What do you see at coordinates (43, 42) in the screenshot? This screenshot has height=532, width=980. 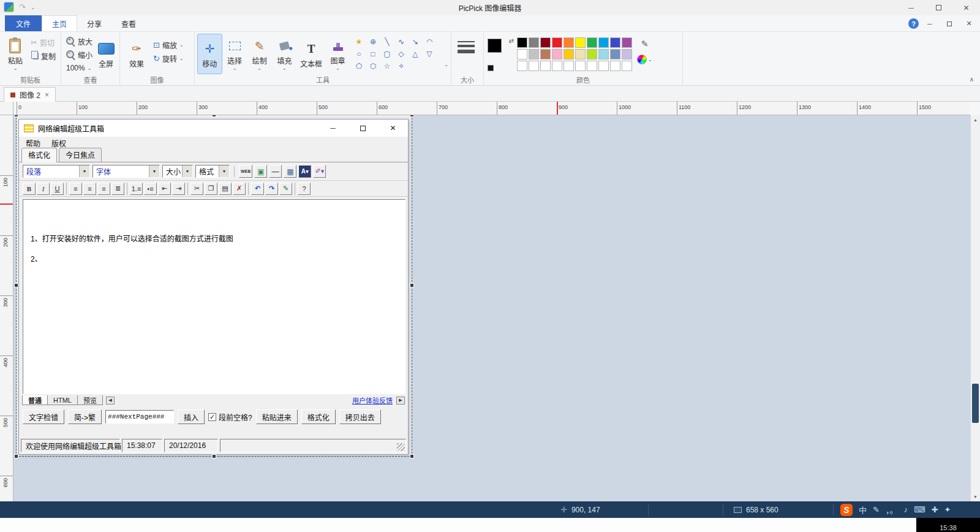 I see `cut-button: ✂ 剪切` at bounding box center [43, 42].